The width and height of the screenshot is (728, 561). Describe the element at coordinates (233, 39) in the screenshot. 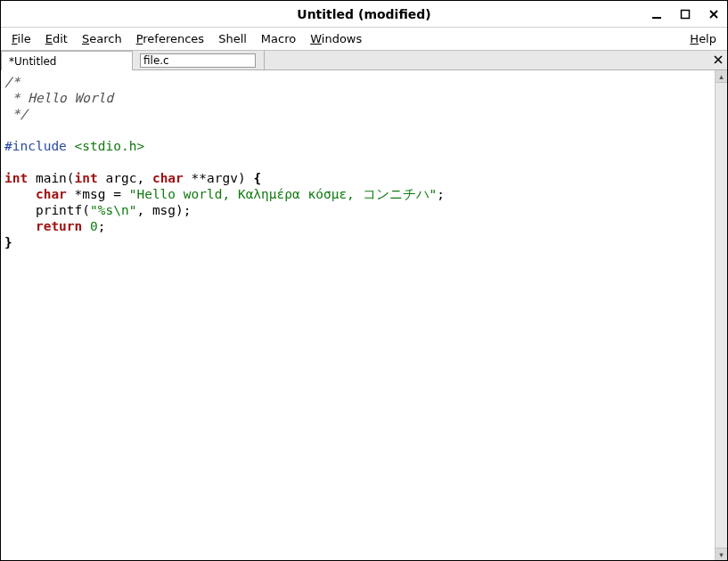

I see `menu-shell: Shell` at that location.